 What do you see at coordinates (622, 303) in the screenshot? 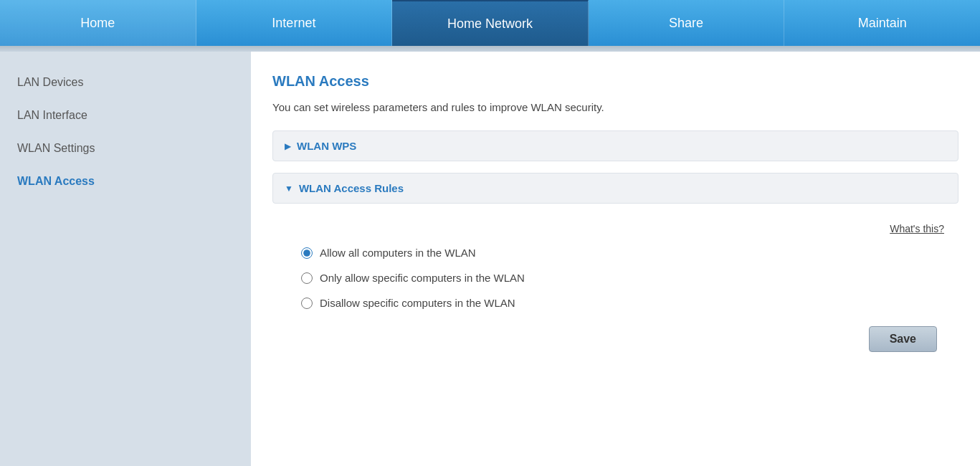
I see `radio-disallow-specific: Disallow specific computers in the WLAN` at bounding box center [622, 303].